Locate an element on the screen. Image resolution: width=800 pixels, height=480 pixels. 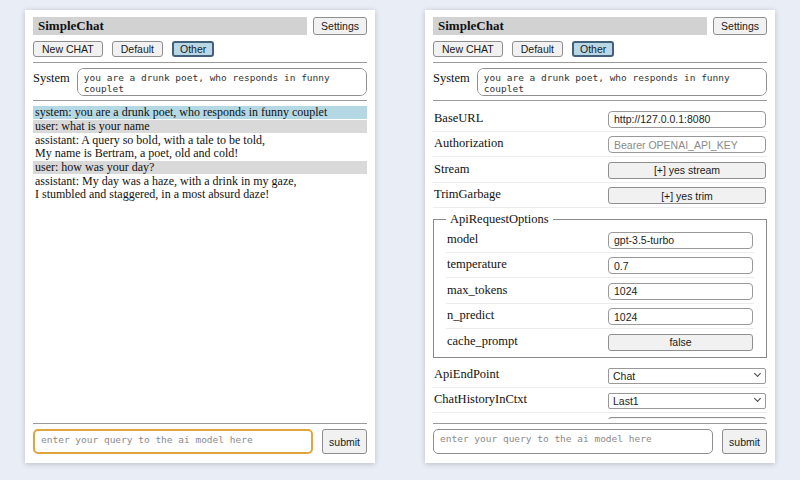
n-predict-input is located at coordinates (680, 316).